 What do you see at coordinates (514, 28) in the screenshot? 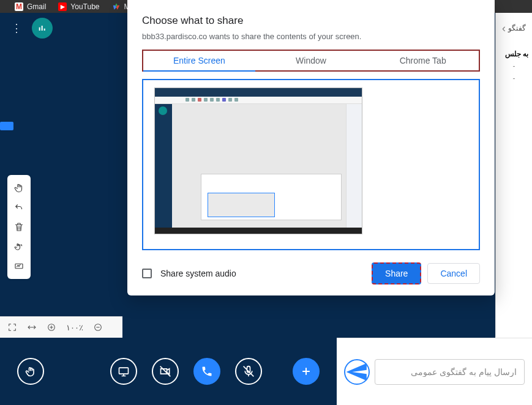
I see `chat-side-header: گفتگو ›` at bounding box center [514, 28].